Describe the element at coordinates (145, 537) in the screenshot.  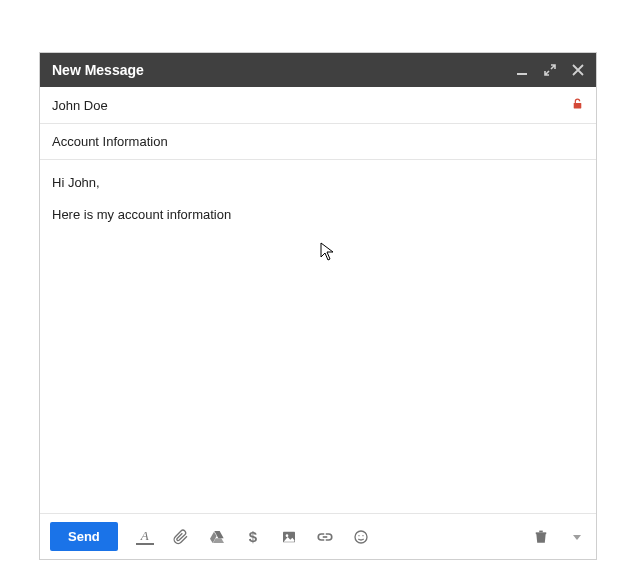
I see `formatting-icon: A` at that location.